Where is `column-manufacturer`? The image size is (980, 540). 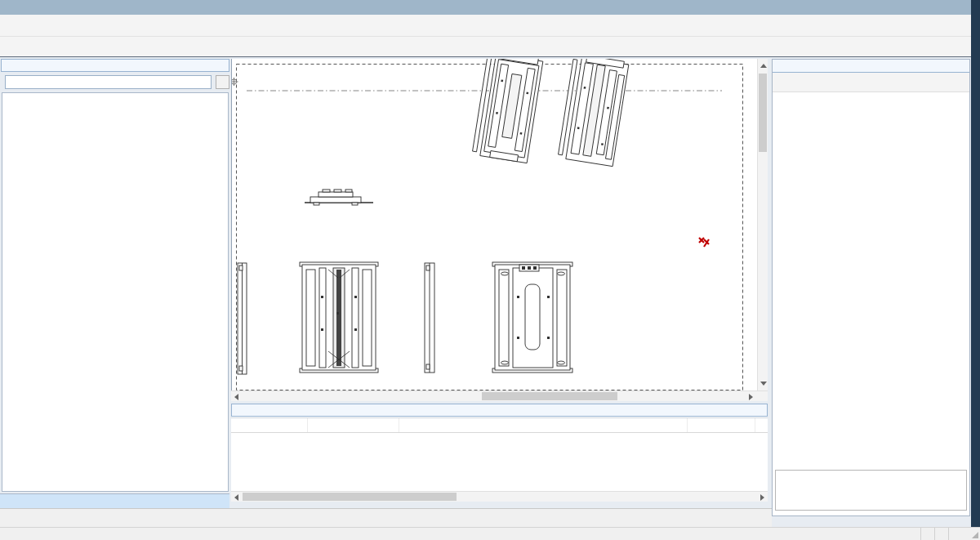
column-manufacturer is located at coordinates (270, 425).